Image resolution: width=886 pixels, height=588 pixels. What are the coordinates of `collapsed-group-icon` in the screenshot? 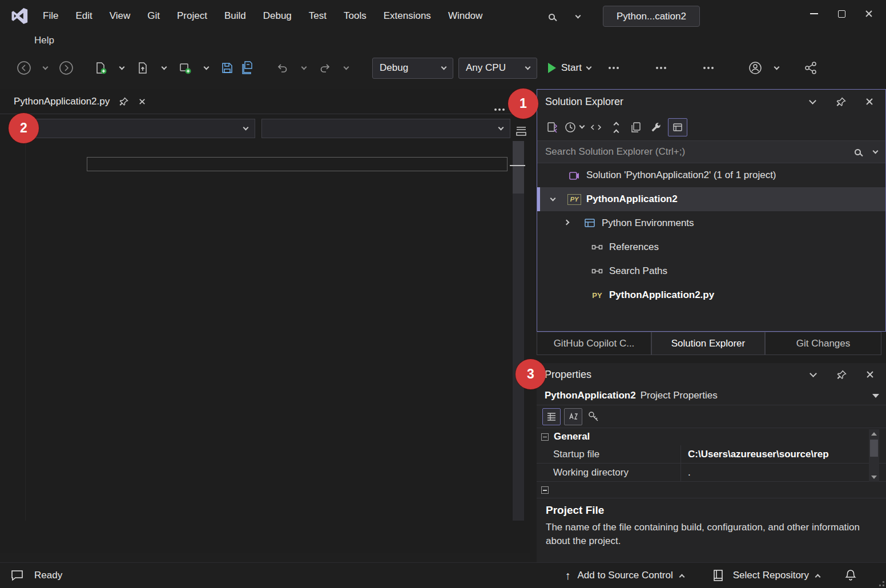 It's located at (545, 490).